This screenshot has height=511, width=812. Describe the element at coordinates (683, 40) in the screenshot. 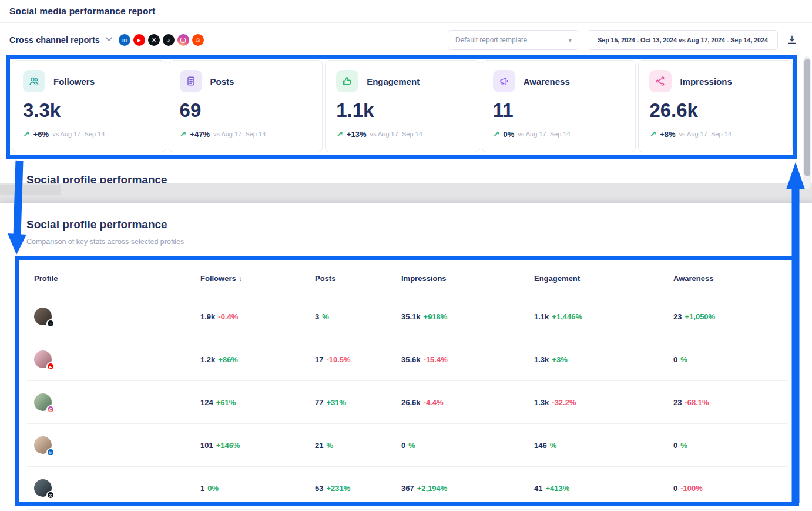

I see `date-range-picker: Sep 15, 2024 - Oct 13, 2024 vs Aug 17, 2…` at that location.